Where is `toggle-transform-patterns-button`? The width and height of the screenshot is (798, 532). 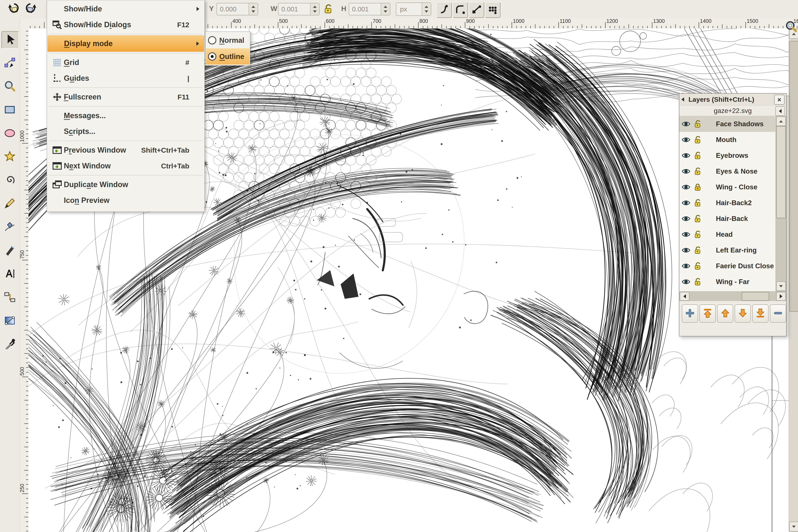 toggle-transform-patterns-button is located at coordinates (493, 10).